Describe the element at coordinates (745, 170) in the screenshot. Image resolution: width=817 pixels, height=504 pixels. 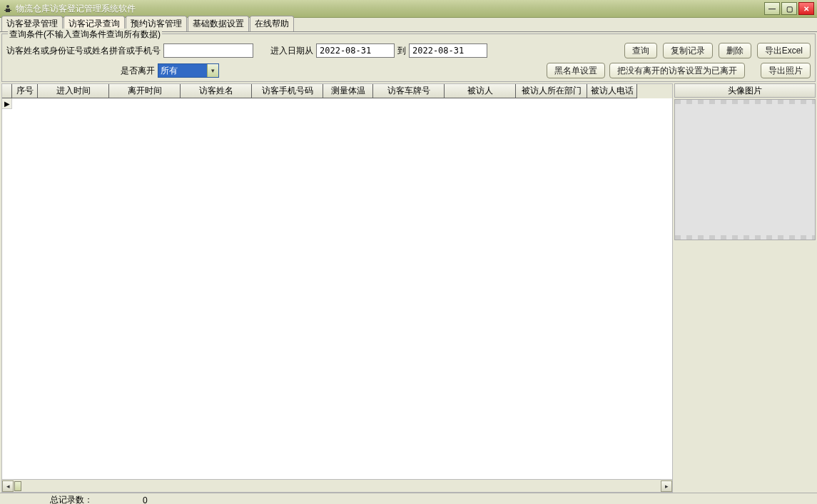
I see `avatar-image-box` at that location.